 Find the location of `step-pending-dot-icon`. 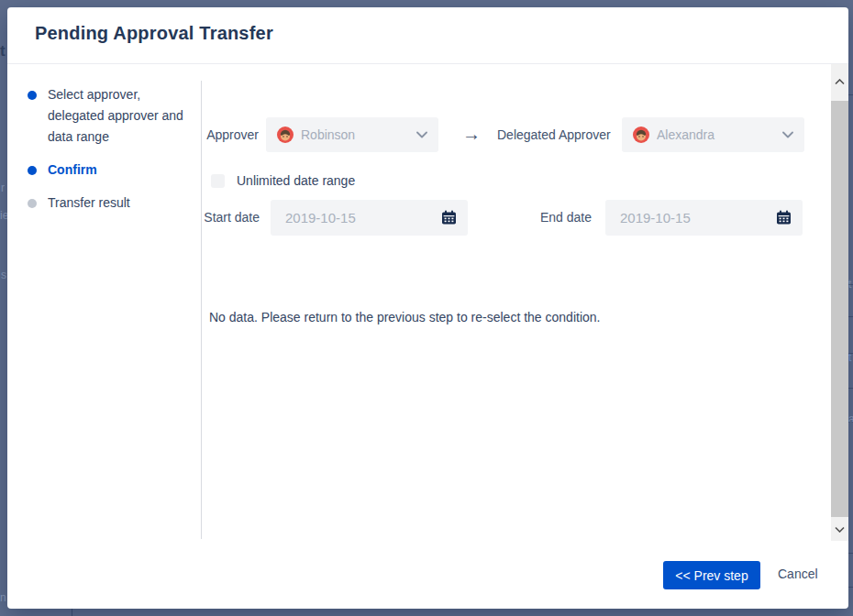

step-pending-dot-icon is located at coordinates (32, 204).